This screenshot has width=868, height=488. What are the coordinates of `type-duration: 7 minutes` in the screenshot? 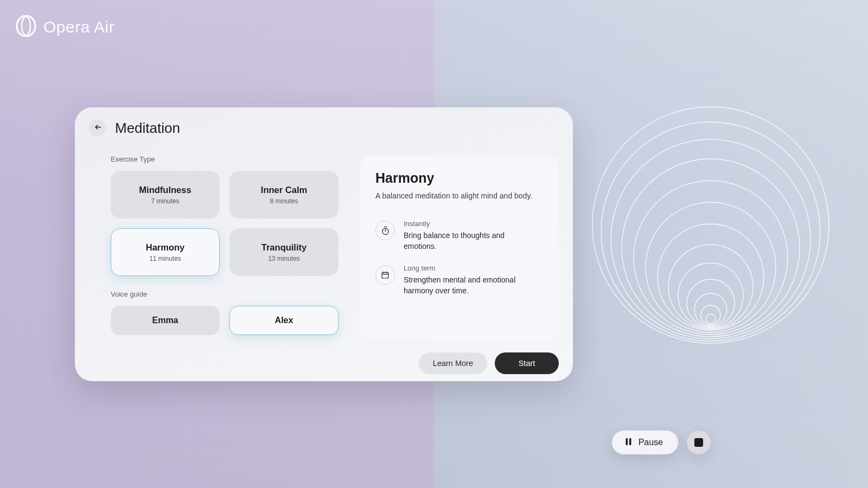 It's located at (165, 201).